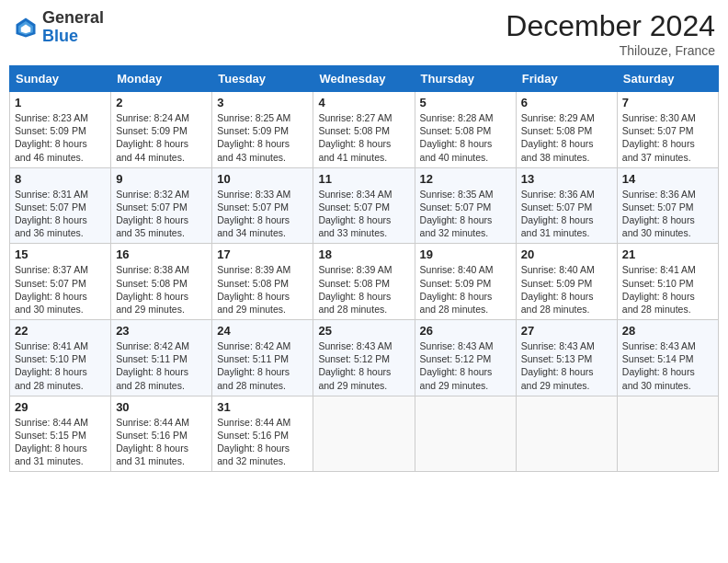 The image size is (728, 563). What do you see at coordinates (465, 131) in the screenshot?
I see `calendar-cell: 5Sunrise: 8:28 AMSunset: 5:08 PMDaylight…` at bounding box center [465, 131].